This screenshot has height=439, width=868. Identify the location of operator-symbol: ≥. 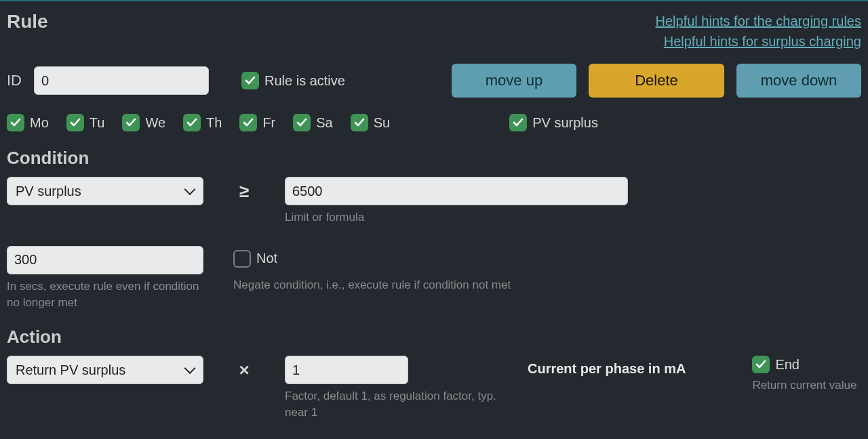
(244, 190).